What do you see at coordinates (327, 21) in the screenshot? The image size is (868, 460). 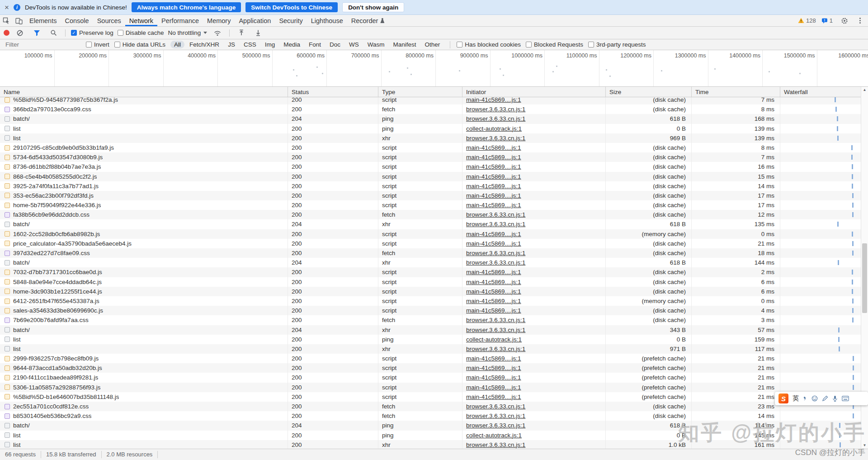 I see `tab-lighthouse: Lighthouse` at bounding box center [327, 21].